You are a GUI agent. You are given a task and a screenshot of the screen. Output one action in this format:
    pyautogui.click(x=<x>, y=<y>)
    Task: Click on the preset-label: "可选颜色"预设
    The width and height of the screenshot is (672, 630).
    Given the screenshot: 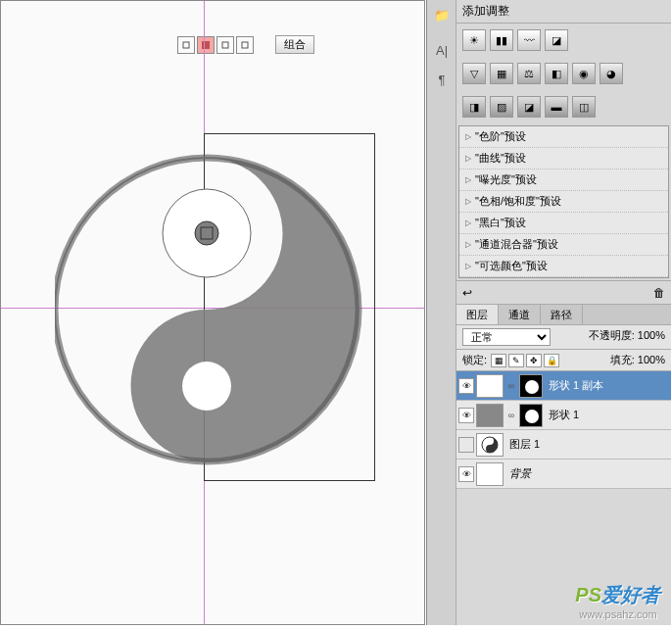 What is the action you would take?
    pyautogui.click(x=511, y=267)
    